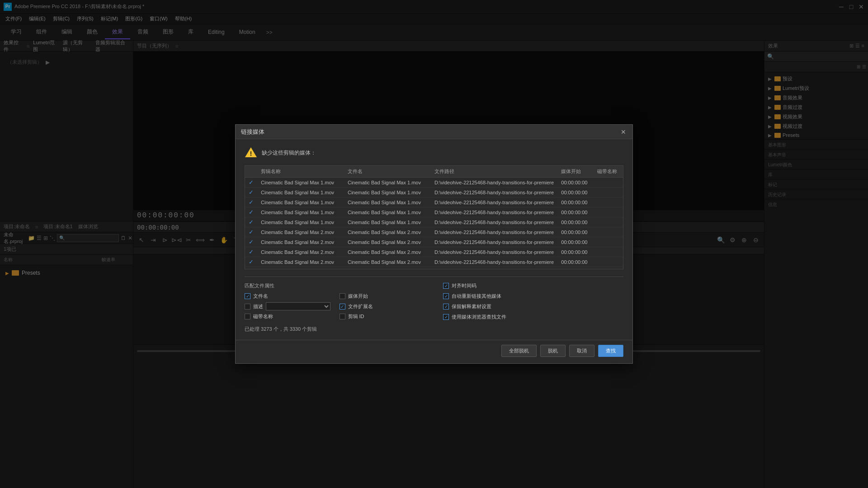 The height and width of the screenshot is (488, 868). I want to click on warning-text: 缺少这些剪辑的媒体：, so click(289, 153).